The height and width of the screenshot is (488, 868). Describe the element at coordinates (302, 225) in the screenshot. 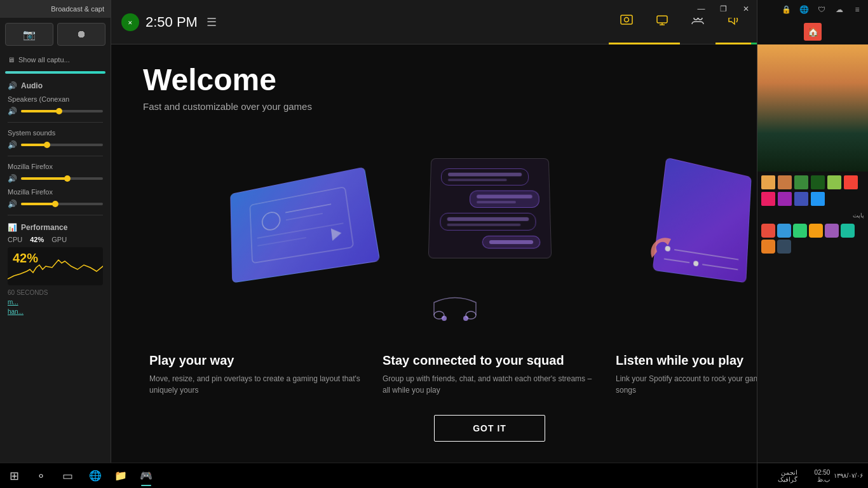

I see `tablet-illustration` at that location.